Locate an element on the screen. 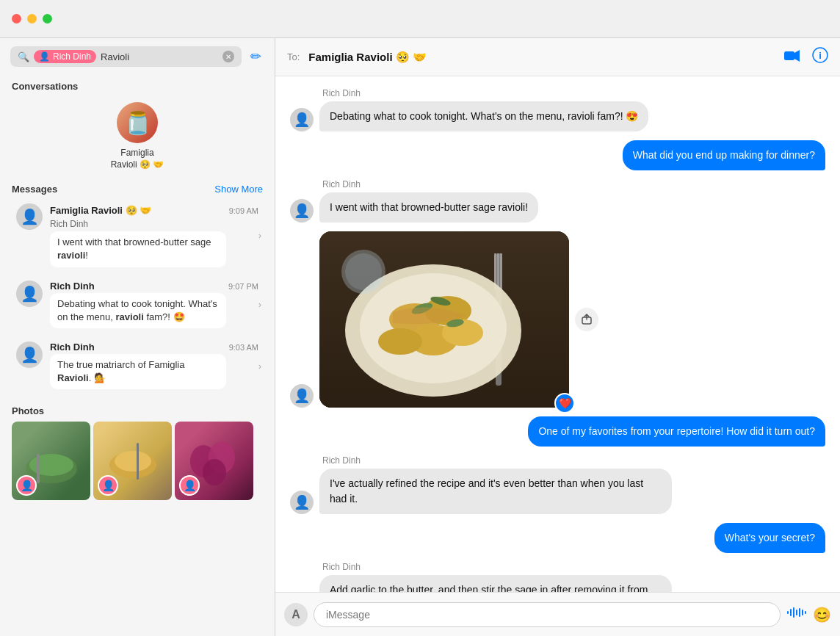 This screenshot has height=636, width=840. photos-section-label: Photos is located at coordinates (28, 411).